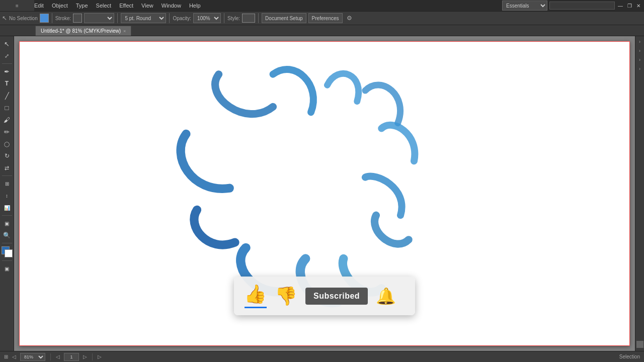 The height and width of the screenshot is (362, 644). What do you see at coordinates (7, 144) in the screenshot?
I see `eraser-tool: ◯` at bounding box center [7, 144].